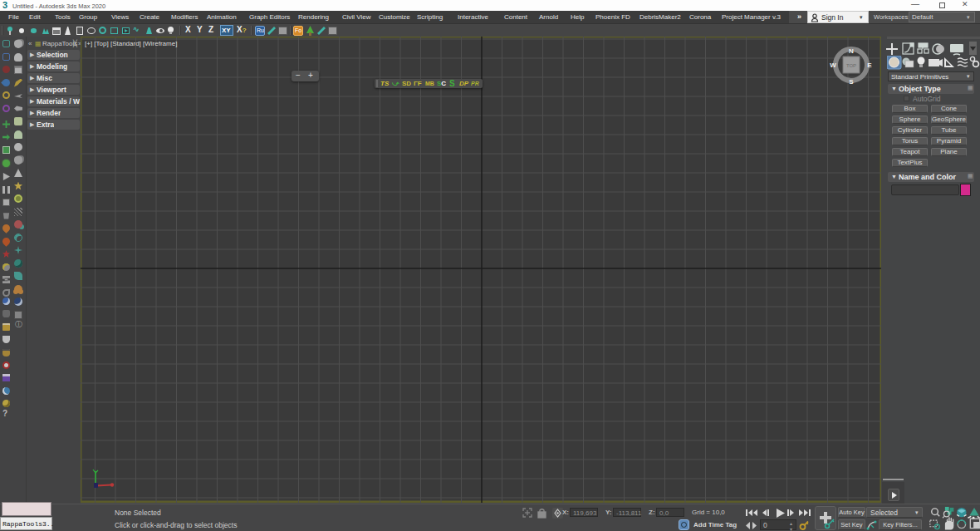 This screenshot has height=531, width=980. Describe the element at coordinates (851, 81) in the screenshot. I see `svg-text: S` at that location.